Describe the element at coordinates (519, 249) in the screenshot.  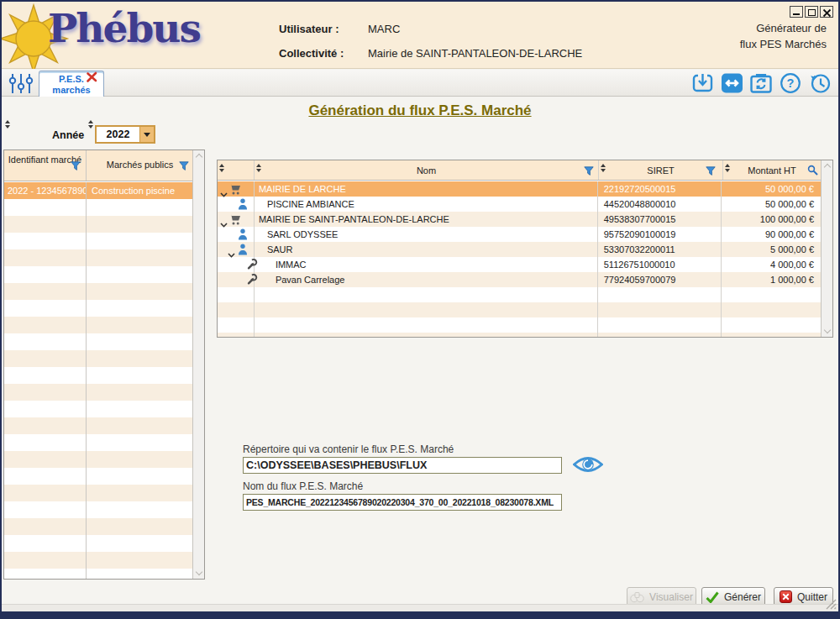
I see `tree-table-row: SAUR533070322000115 000,00 €` at that location.